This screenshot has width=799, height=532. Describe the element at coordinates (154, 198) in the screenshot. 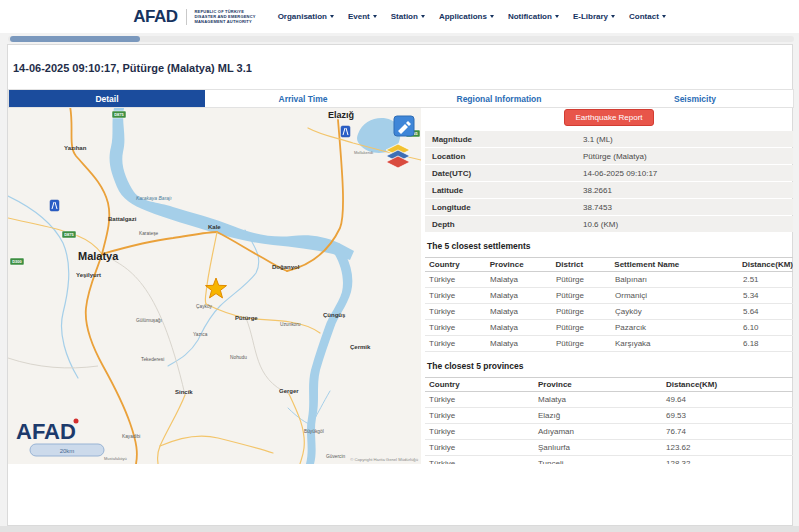

I see `map-label-karakaya: Karakaya Barajı` at that location.